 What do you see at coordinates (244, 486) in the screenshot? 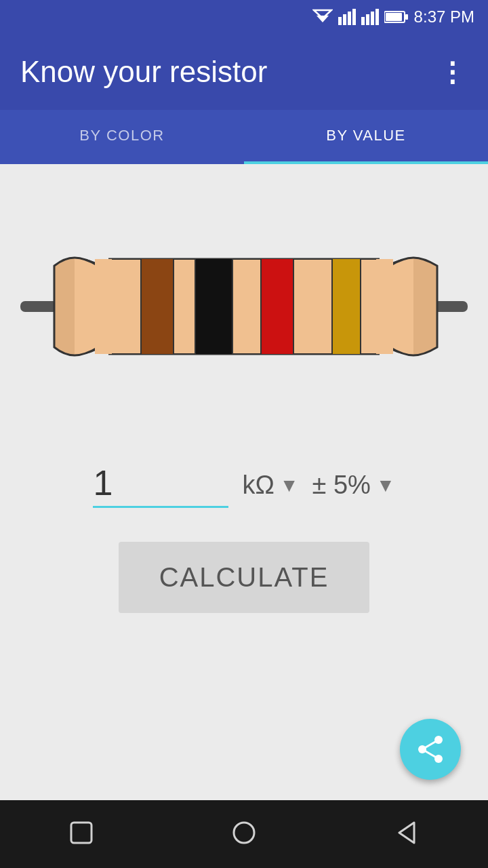
I see `input-area: kΩ ▼ ± 5% ▼` at bounding box center [244, 486].